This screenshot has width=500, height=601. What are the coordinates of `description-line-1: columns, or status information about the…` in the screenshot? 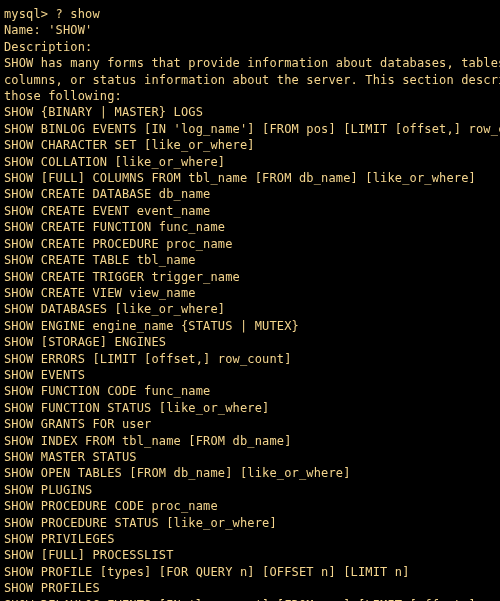 It's located at (250, 80).